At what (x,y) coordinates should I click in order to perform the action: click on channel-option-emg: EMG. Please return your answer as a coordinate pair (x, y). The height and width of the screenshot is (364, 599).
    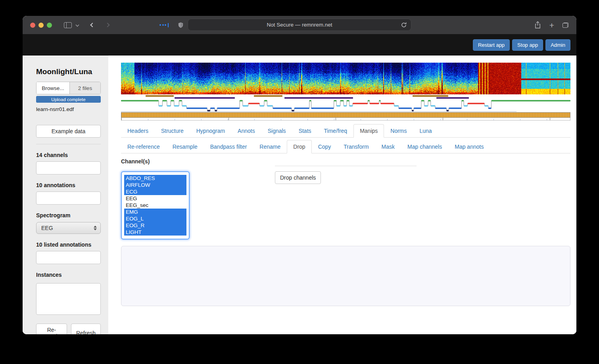
    Looking at the image, I should click on (156, 212).